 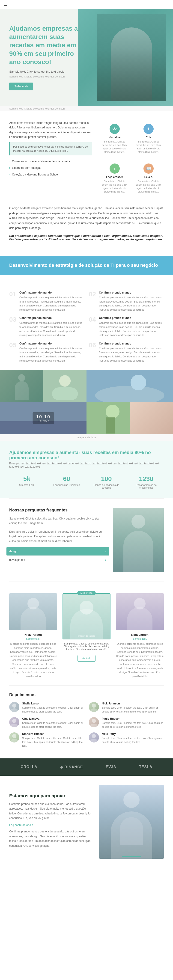 I want to click on team-name-right: Nina Larson, so click(x=140, y=635).